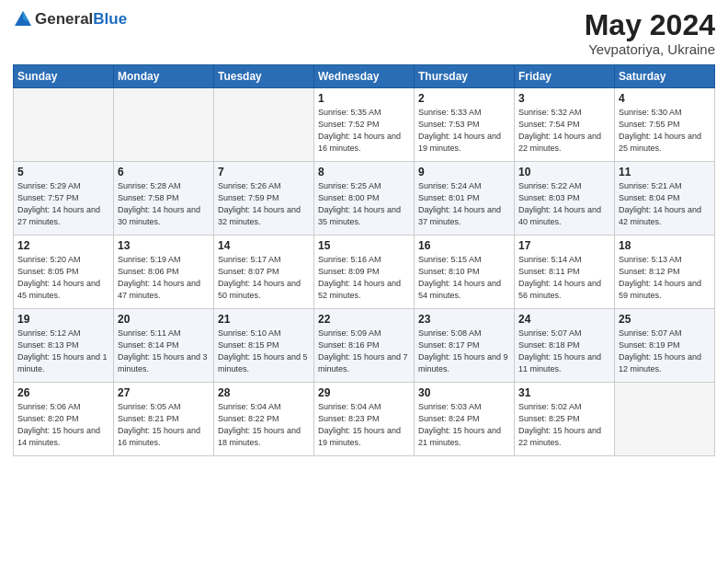  Describe the element at coordinates (164, 77) in the screenshot. I see `weekday-header-monday: Monday` at that location.